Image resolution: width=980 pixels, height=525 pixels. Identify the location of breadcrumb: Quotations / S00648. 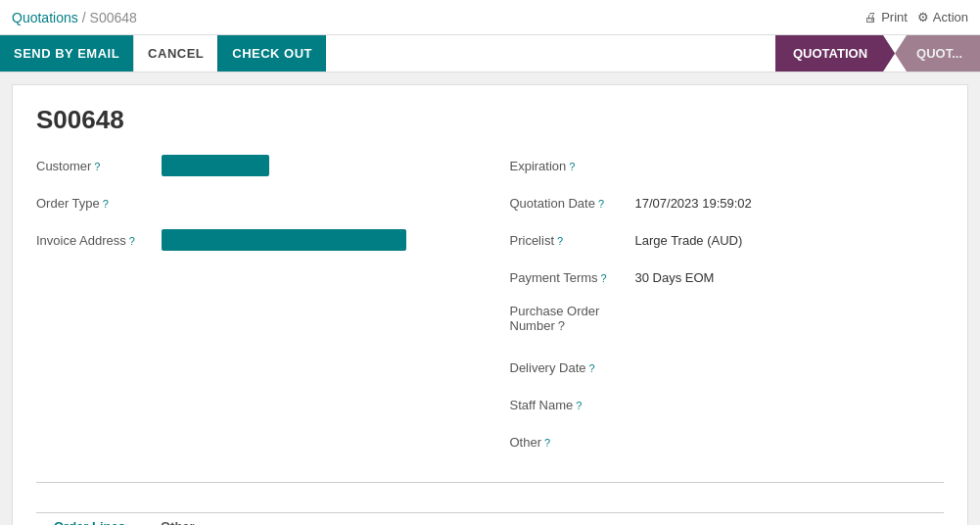
(74, 18).